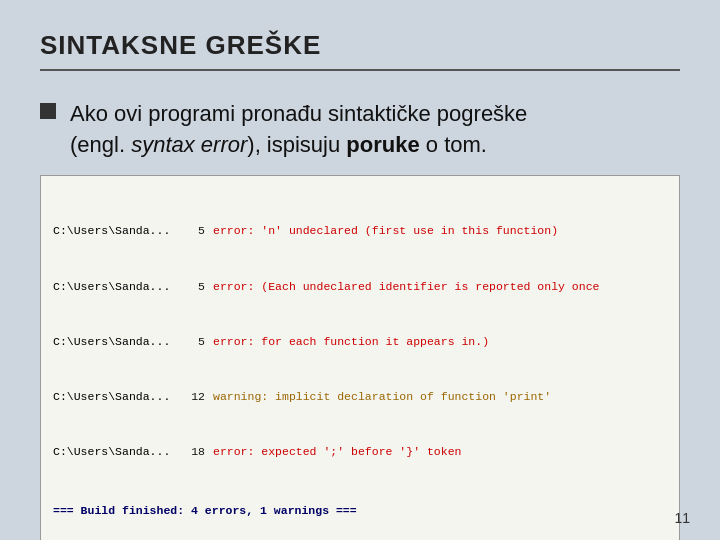 This screenshot has height=540, width=720. What do you see at coordinates (194, 342) in the screenshot?
I see `code-linenum-3: 5` at bounding box center [194, 342].